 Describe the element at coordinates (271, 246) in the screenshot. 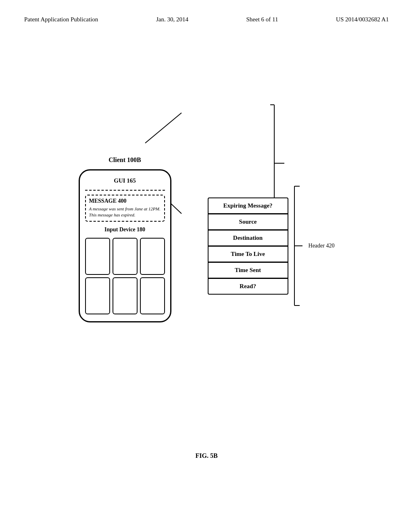

I see `header-area: Expiring Message? Source Destination Tim…` at that location.